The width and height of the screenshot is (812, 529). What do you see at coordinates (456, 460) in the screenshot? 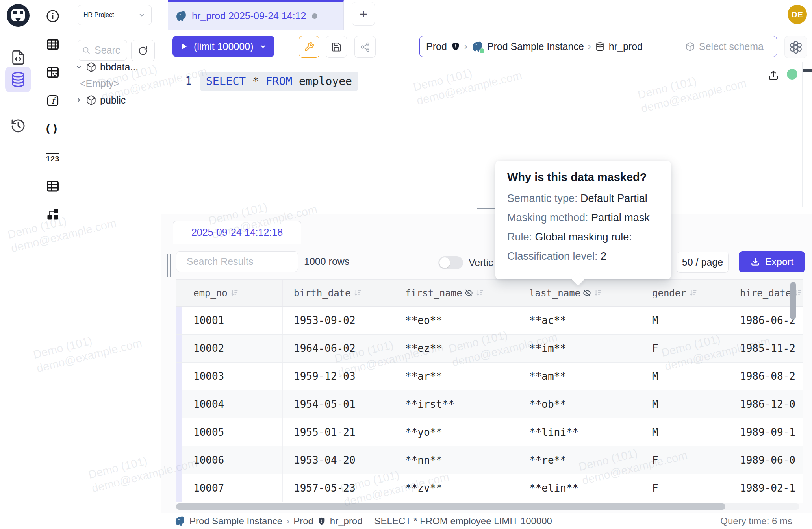
I see `cell-first_name: **nn**` at bounding box center [456, 460].